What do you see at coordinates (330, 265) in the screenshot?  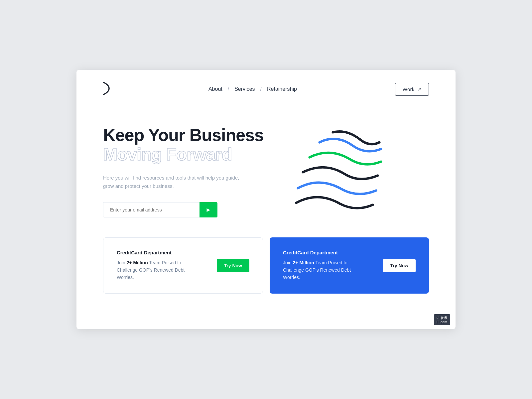 I see `card-blue-content: CreditCard Department Join 2+ Million Te…` at bounding box center [330, 265].